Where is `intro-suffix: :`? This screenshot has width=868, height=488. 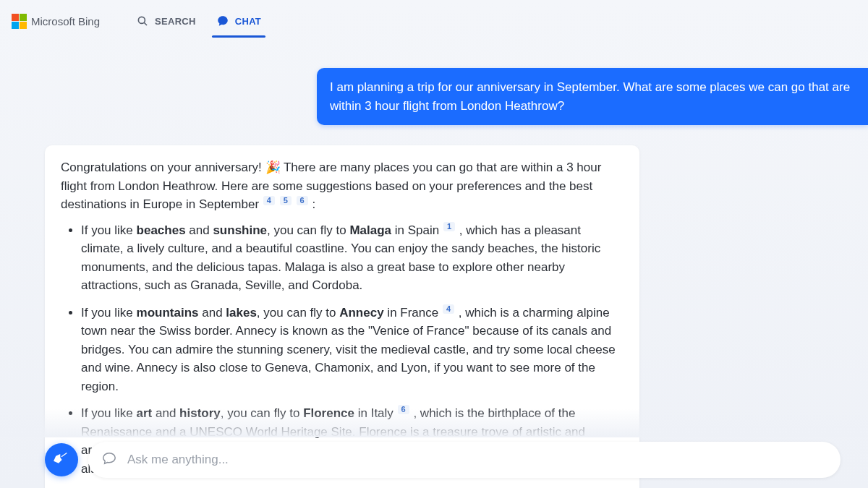
intro-suffix: : is located at coordinates (314, 204).